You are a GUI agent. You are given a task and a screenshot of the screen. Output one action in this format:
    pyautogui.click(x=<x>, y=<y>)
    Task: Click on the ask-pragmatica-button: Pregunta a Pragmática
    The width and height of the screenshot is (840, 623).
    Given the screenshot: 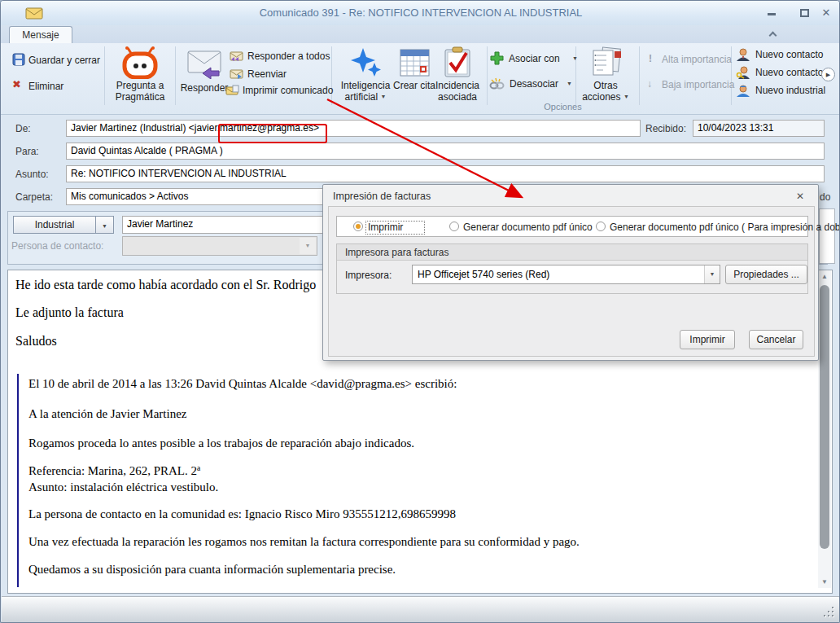 What is the action you would take?
    pyautogui.click(x=140, y=77)
    